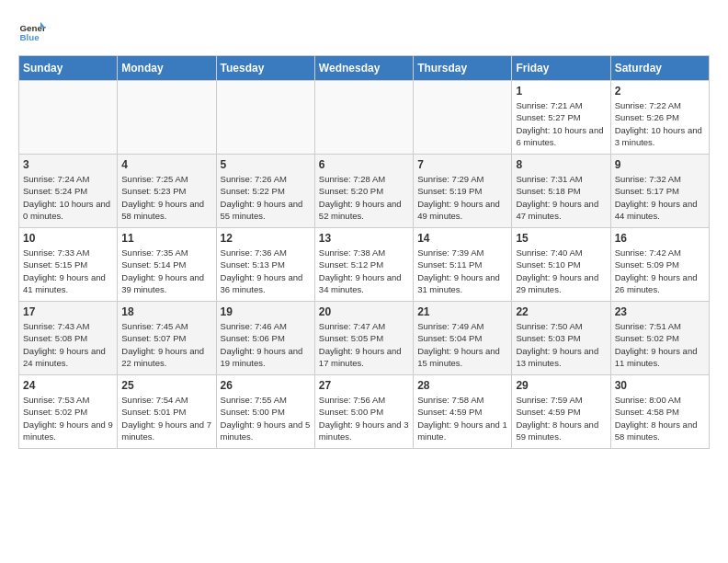 The image size is (728, 563). Describe the element at coordinates (265, 68) in the screenshot. I see `weekday-header: Tuesday` at that location.